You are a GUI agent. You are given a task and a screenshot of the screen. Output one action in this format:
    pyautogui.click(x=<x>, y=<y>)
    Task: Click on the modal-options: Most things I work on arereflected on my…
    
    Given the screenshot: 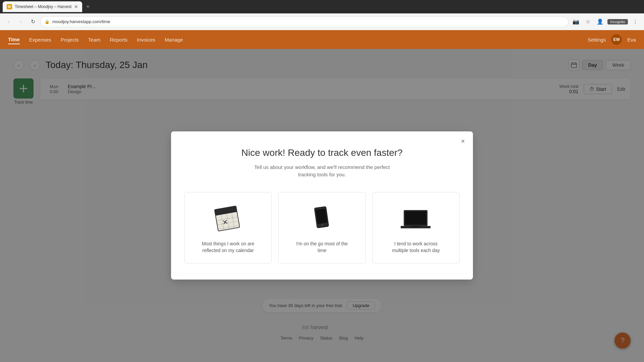 What is the action you would take?
    pyautogui.click(x=322, y=228)
    